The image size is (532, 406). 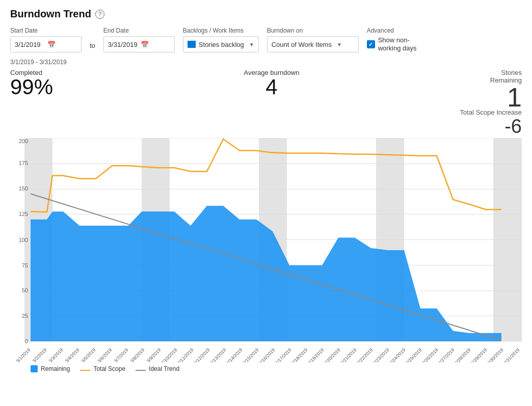 What do you see at coordinates (157, 369) in the screenshot?
I see `legend-ideal-trend: Ideal Trend` at bounding box center [157, 369].